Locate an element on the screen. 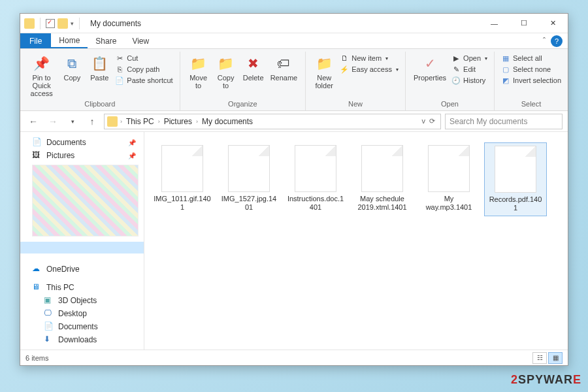 The width and height of the screenshot is (588, 392). file-item-selected: Records.pdf.1401 is located at coordinates (515, 179).